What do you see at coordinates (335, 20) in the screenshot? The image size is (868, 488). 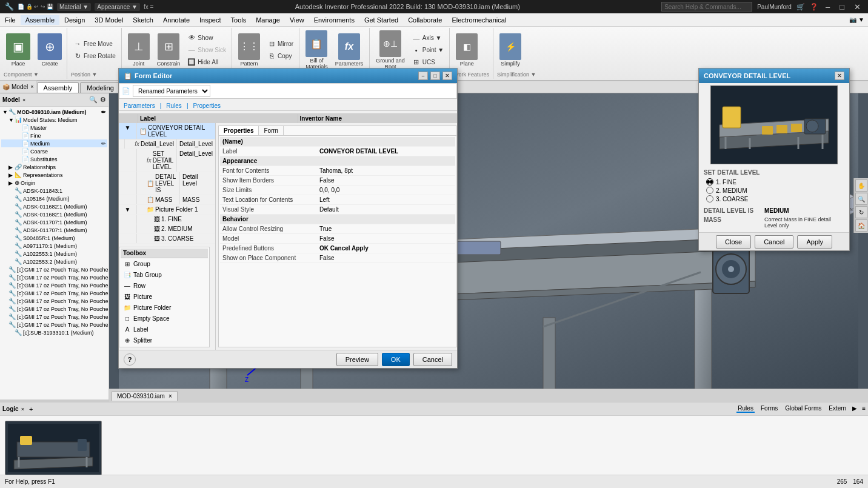 I see `menu-environments: Environments` at bounding box center [335, 20].